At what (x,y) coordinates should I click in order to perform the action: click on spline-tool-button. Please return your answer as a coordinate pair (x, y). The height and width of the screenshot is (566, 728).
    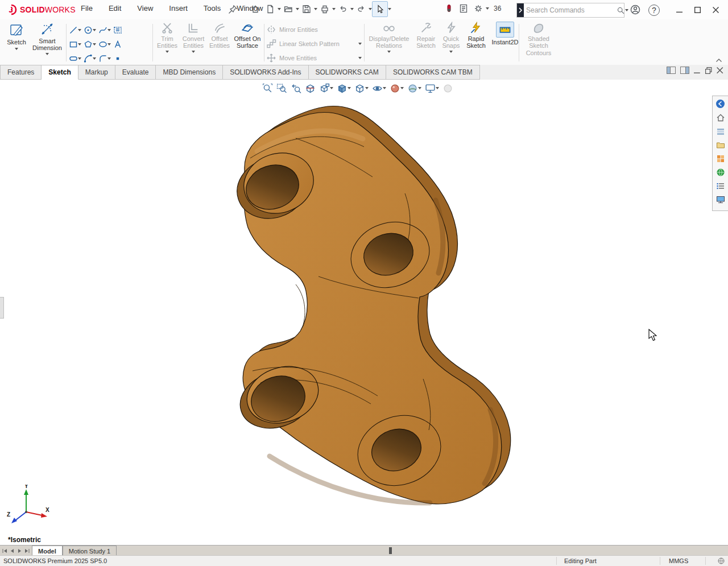
    Looking at the image, I should click on (105, 30).